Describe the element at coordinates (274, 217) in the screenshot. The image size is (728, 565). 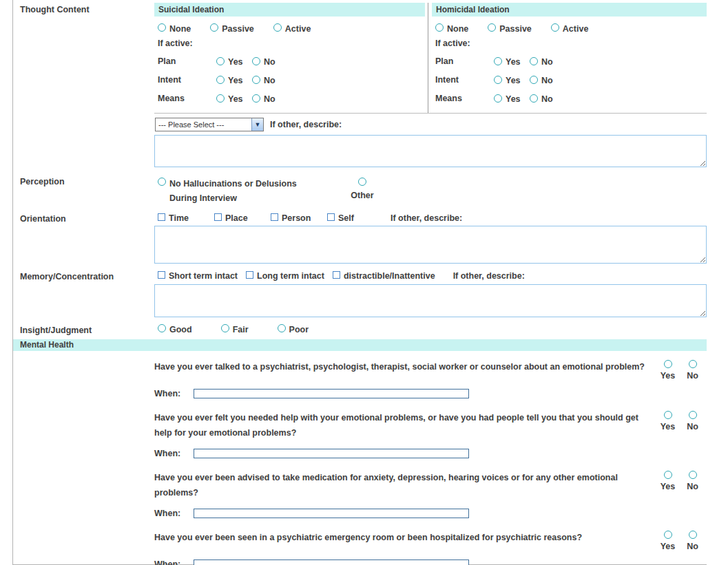
I see `orientation-person-checkbox` at that location.